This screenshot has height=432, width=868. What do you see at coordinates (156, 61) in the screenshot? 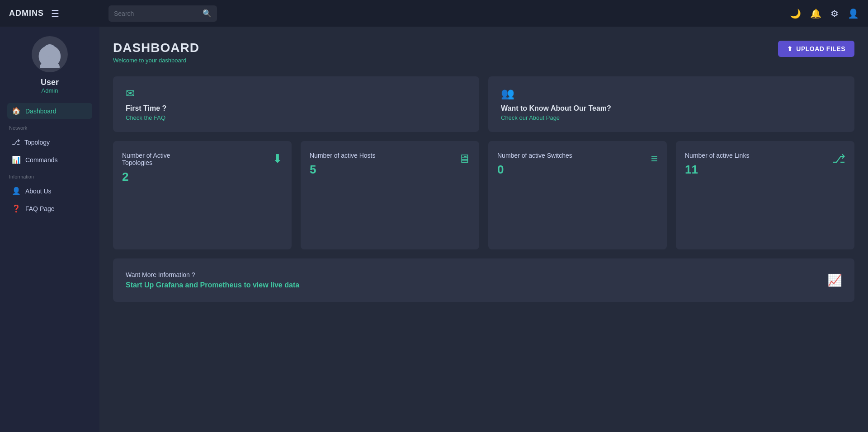
I see `dashboard-subtitle: Welcome to your dashboard` at bounding box center [156, 61].